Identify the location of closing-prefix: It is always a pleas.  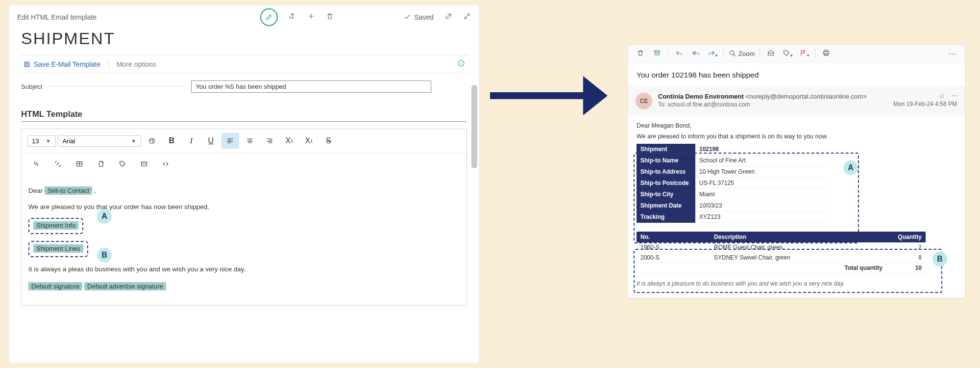
(56, 269).